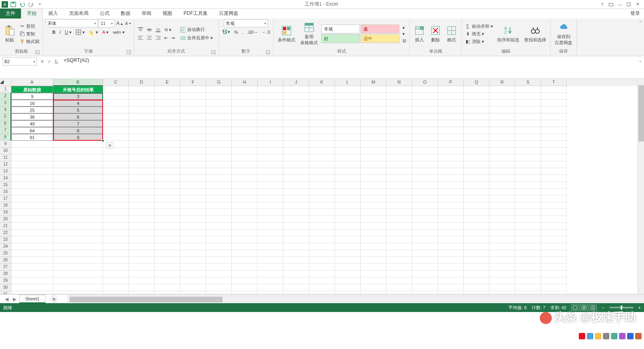 This screenshot has width=644, height=349. What do you see at coordinates (193, 110) in the screenshot?
I see `cell-F4` at bounding box center [193, 110].